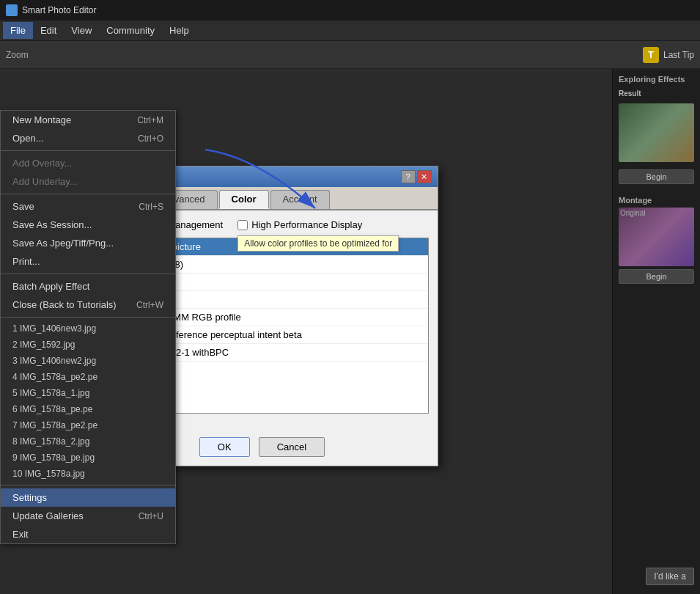  What do you see at coordinates (18, 55) in the screenshot?
I see `zoom-label: Zoom` at bounding box center [18, 55].